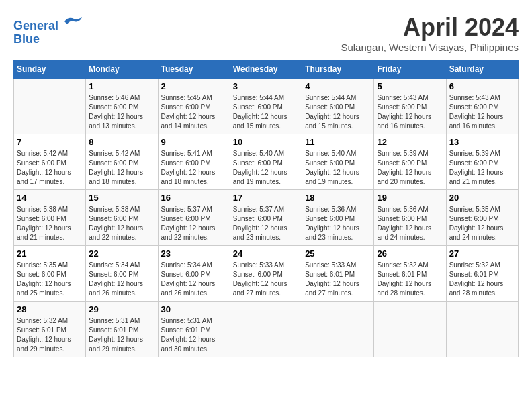 The width and height of the screenshot is (532, 411). Describe the element at coordinates (266, 274) in the screenshot. I see `calendar-cell: 24Sunrise: 5:33 AM Sunset: 6:00 PM Dayli…` at that location.